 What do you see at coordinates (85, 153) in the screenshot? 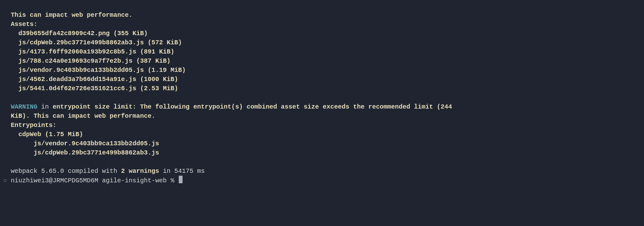
I see `entrypoint-file: js/cdpWeb.29bc3771e499b8862ab3.js` at bounding box center [85, 153].